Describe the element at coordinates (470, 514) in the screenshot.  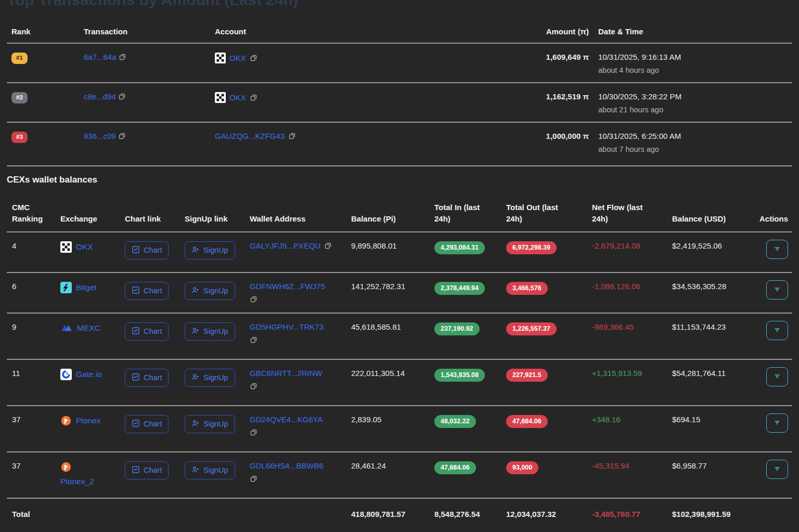
I see `total-in-sum: 8,548,276.54` at that location.